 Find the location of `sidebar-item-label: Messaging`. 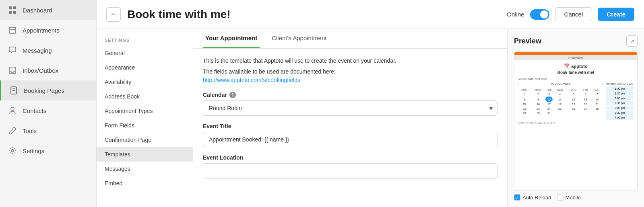

sidebar-item-label: Messaging is located at coordinates (37, 51).